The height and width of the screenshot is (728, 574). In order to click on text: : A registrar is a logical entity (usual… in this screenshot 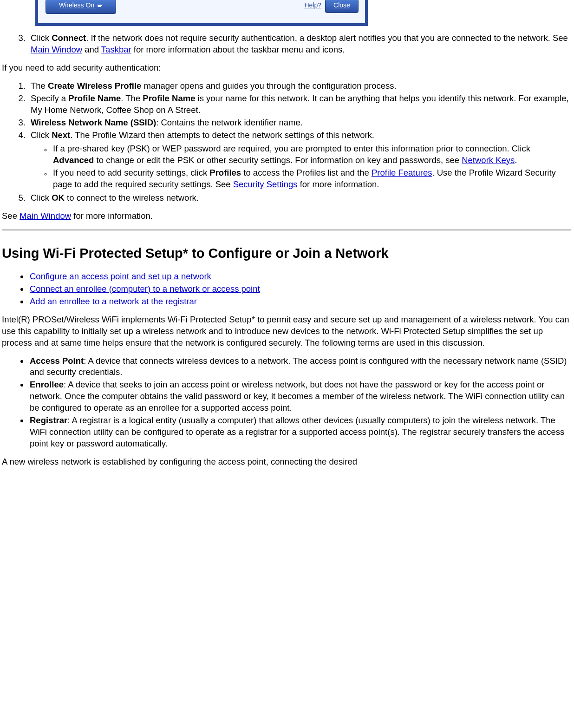, I will do `click(297, 432)`.